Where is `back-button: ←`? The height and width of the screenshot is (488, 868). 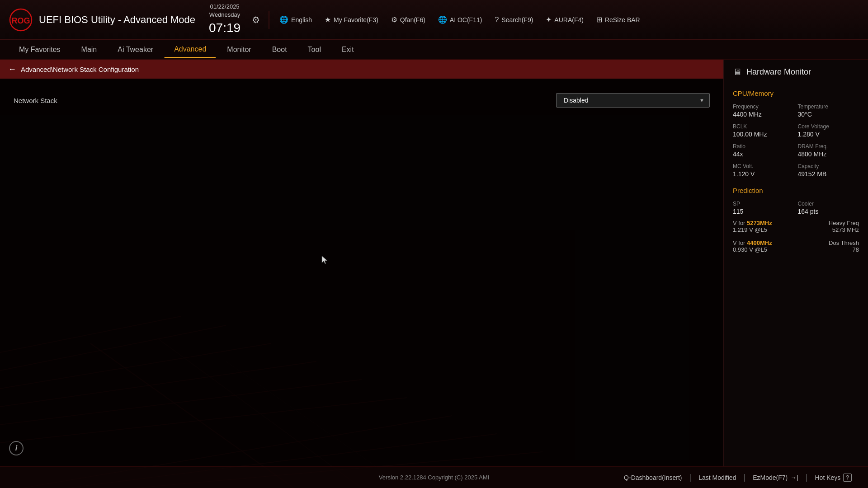
back-button: ← is located at coordinates (12, 70).